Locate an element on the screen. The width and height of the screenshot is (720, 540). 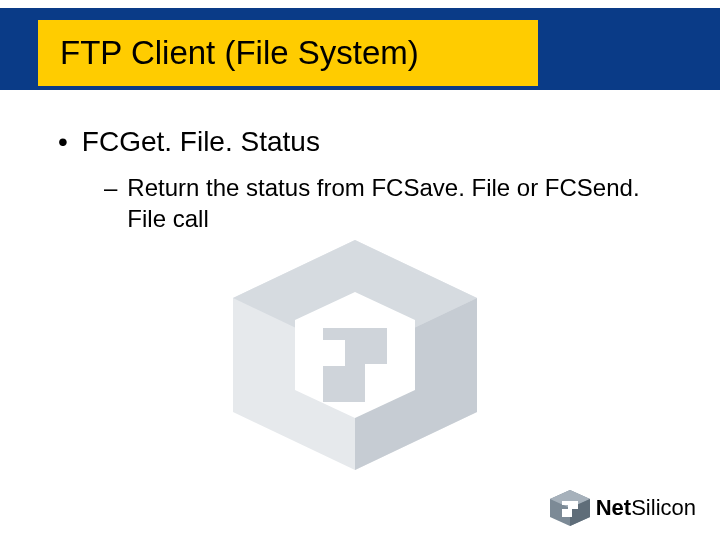
footer-logo: NetSilicon is located at coordinates (623, 508).